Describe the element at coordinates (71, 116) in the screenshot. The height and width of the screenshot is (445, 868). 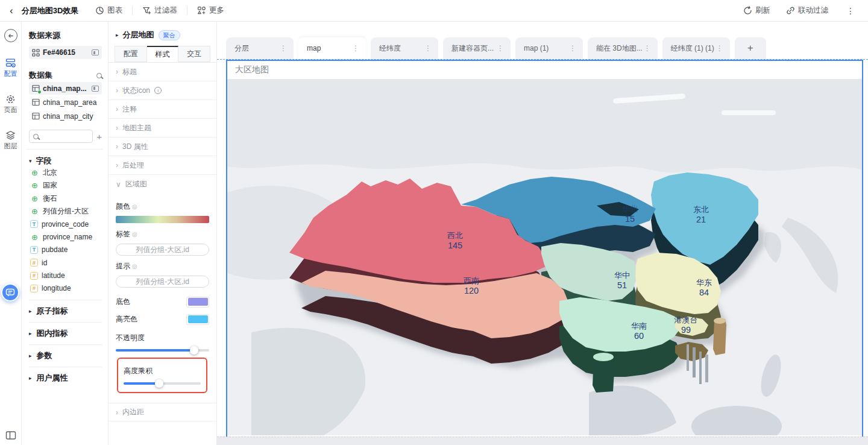
I see `dataset-name: china_map_city` at that location.